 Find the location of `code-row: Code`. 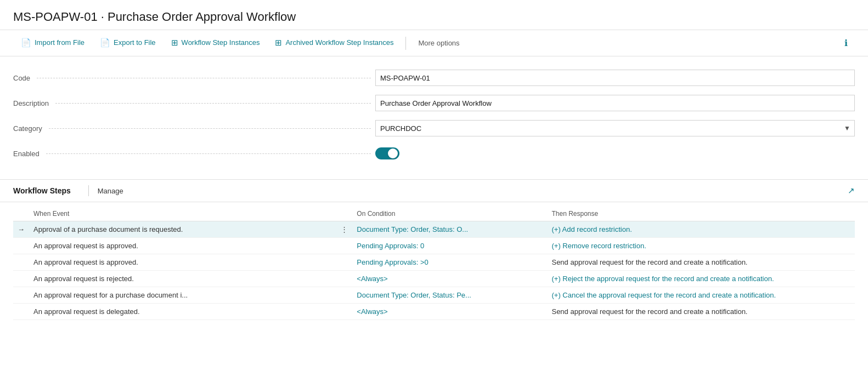

code-row: Code is located at coordinates (434, 78).